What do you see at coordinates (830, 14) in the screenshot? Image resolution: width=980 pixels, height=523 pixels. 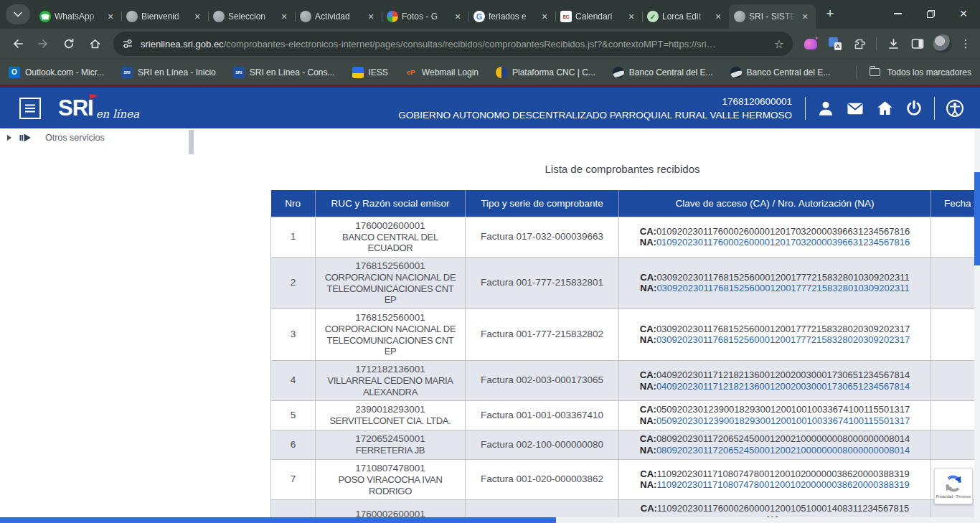 I see `new-tab-button` at bounding box center [830, 14].